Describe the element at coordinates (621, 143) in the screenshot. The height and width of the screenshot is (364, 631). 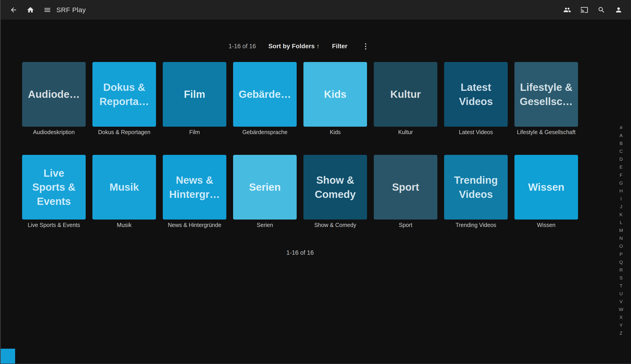
I see `alphabet-letter: B` at that location.